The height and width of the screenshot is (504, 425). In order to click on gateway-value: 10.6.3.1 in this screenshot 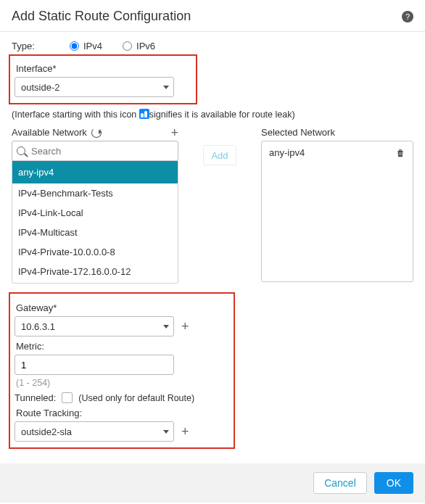, I will do `click(38, 326)`.